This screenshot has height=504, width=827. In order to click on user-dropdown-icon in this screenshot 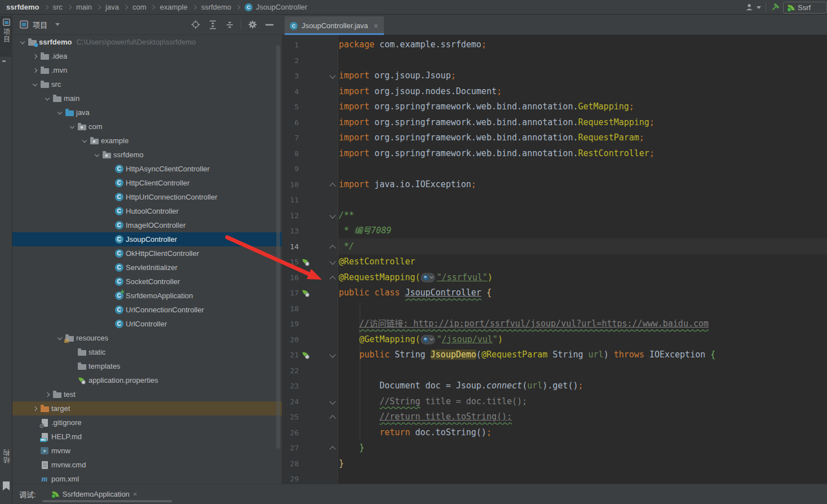, I will do `click(759, 8)`.